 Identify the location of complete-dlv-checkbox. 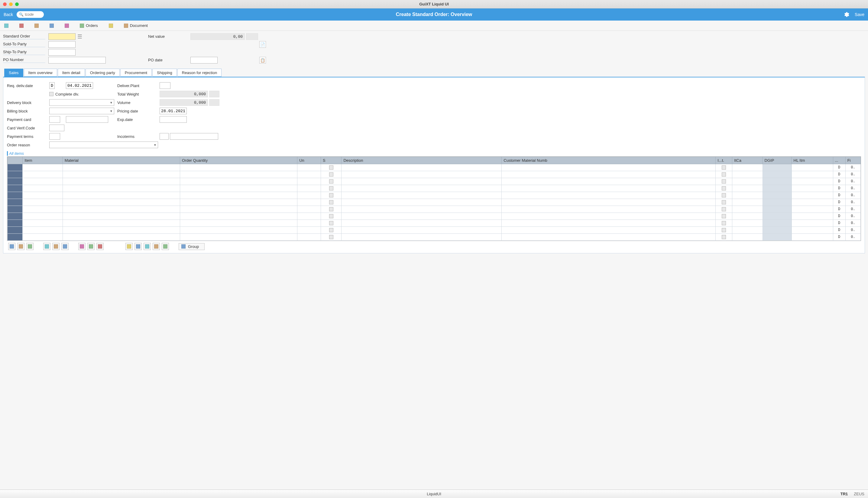
(51, 94).